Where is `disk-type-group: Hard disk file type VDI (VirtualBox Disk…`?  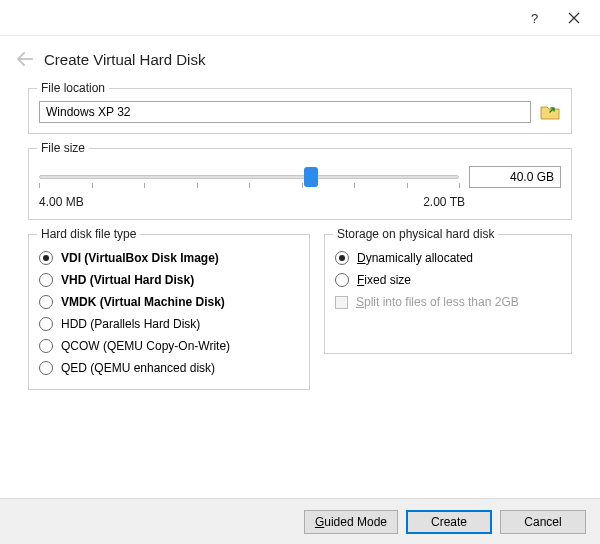 disk-type-group: Hard disk file type VDI (VirtualBox Disk… is located at coordinates (169, 312).